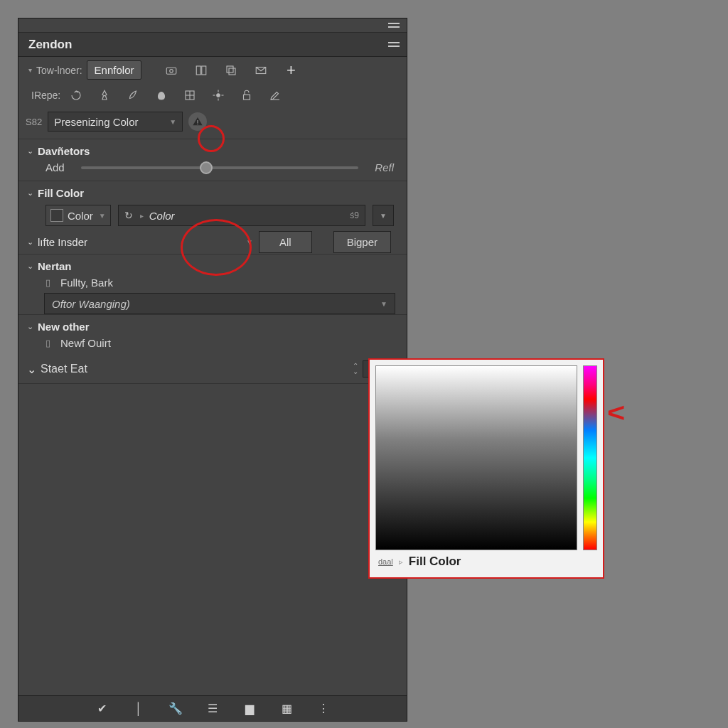 The height and width of the screenshot is (728, 728). I want to click on panel-flyout-icon, so click(394, 44).